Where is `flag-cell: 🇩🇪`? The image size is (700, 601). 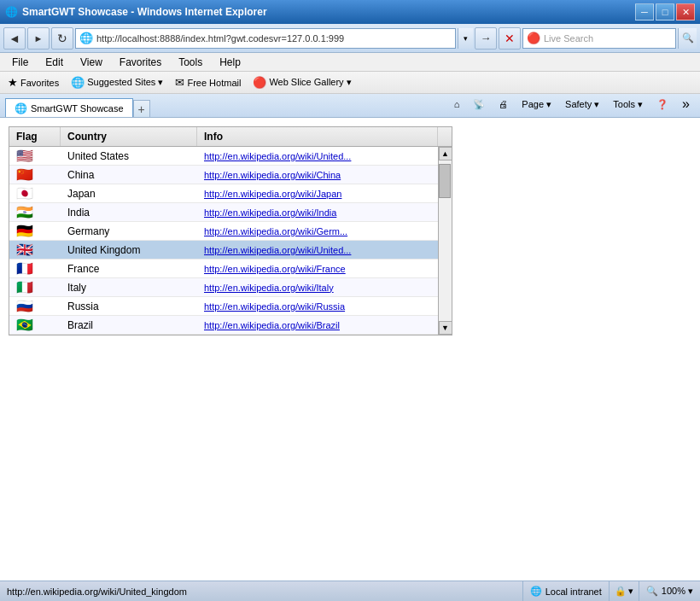 flag-cell: 🇩🇪 is located at coordinates (35, 230).